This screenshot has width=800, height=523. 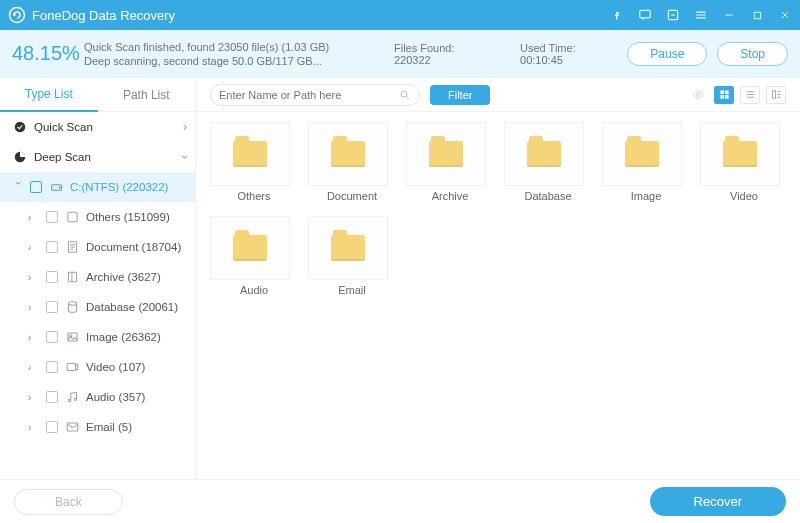 I want to click on tab-path-list: Path List, so click(x=147, y=95).